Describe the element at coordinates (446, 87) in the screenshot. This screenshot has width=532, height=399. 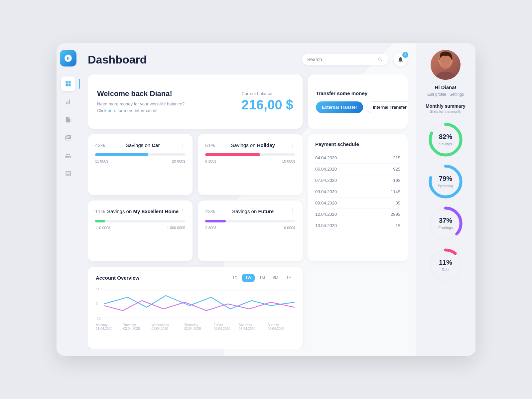
I see `user-greeting: Hi Diana!` at that location.